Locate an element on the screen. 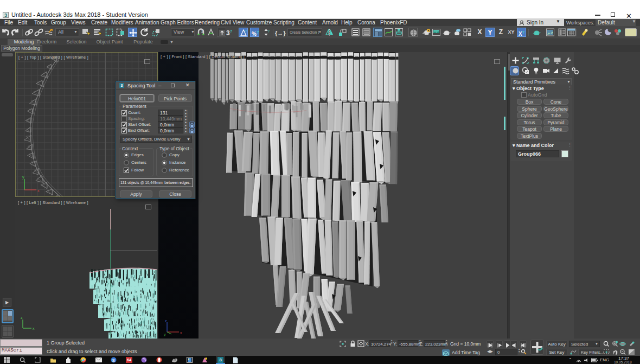 This screenshot has width=640, height=364. svg-text: 3 is located at coordinates (202, 31).